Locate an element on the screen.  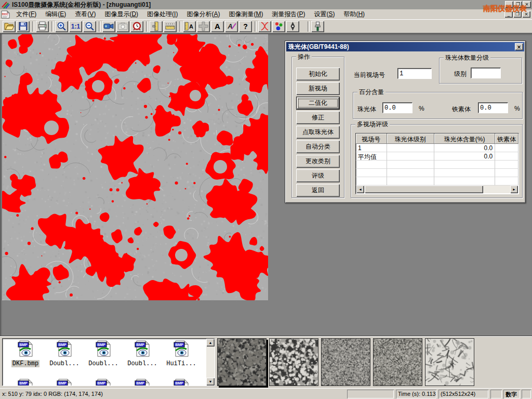
current-field-input is located at coordinates (415, 74).